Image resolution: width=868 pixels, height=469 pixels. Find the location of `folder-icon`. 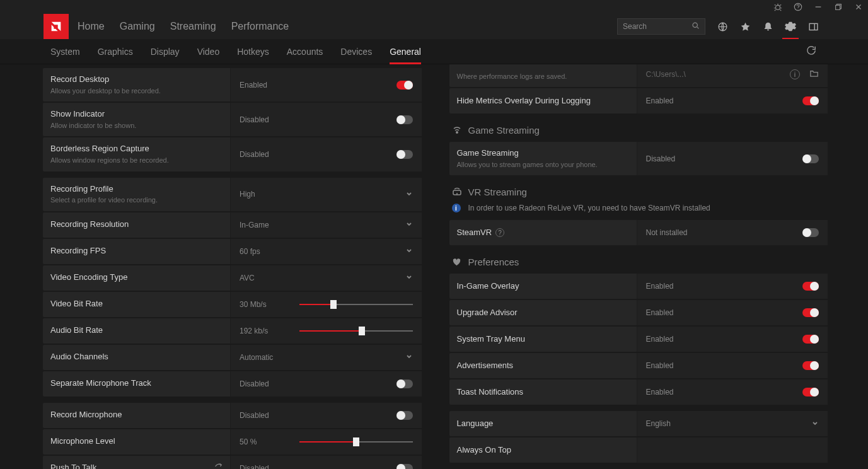

folder-icon is located at coordinates (814, 74).